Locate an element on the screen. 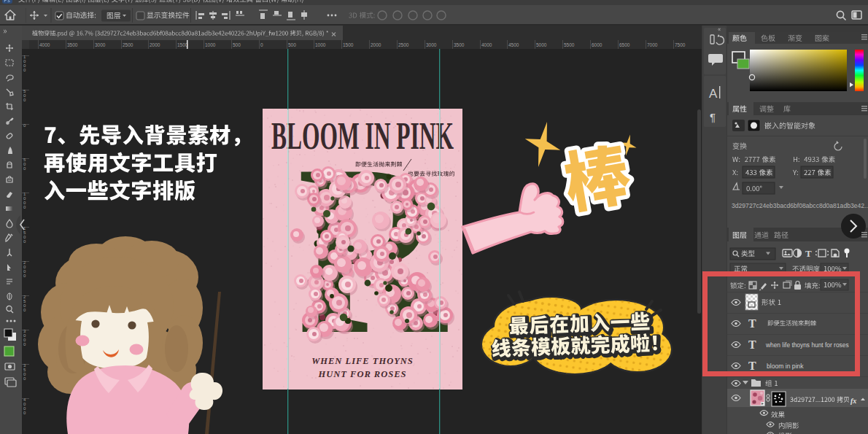 This screenshot has width=868, height=434. svg-text: bloom in pink is located at coordinates (785, 366).